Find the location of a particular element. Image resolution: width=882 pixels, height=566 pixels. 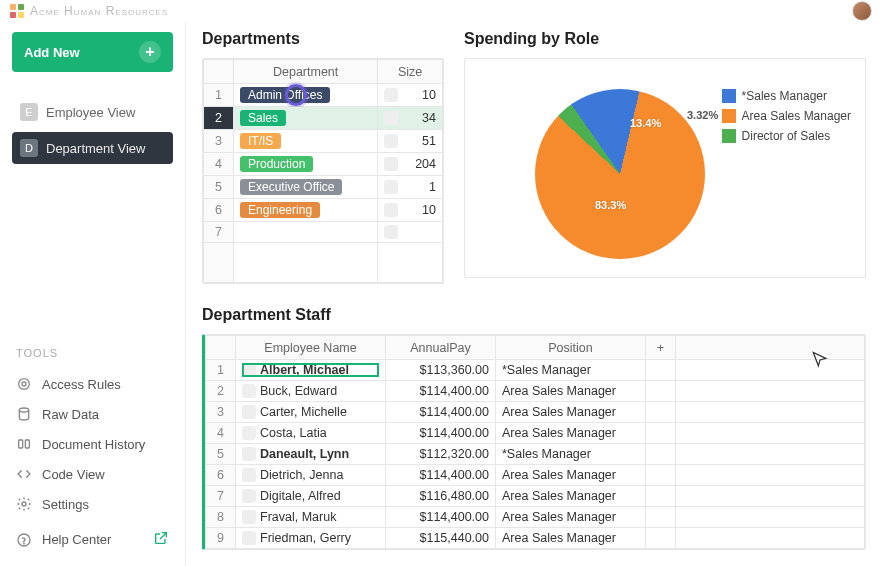

add-new-button: Add New + is located at coordinates (92, 52).